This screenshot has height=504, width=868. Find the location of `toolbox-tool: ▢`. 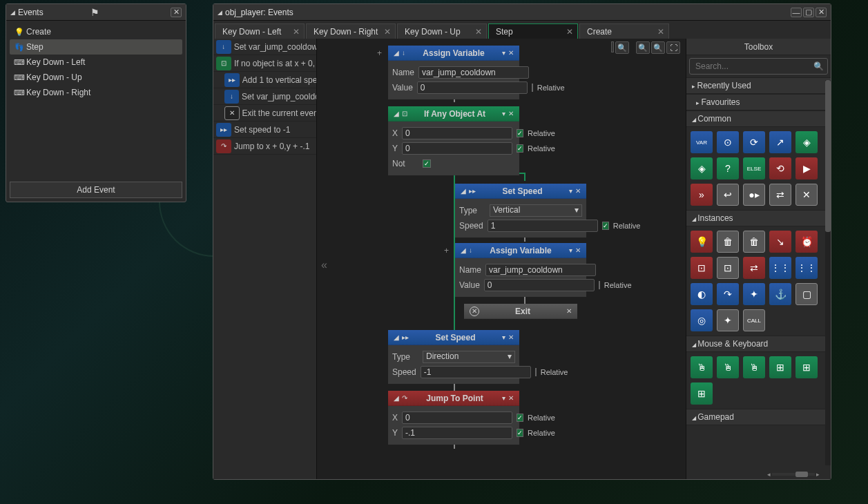

toolbox-tool: ▢ is located at coordinates (807, 294).